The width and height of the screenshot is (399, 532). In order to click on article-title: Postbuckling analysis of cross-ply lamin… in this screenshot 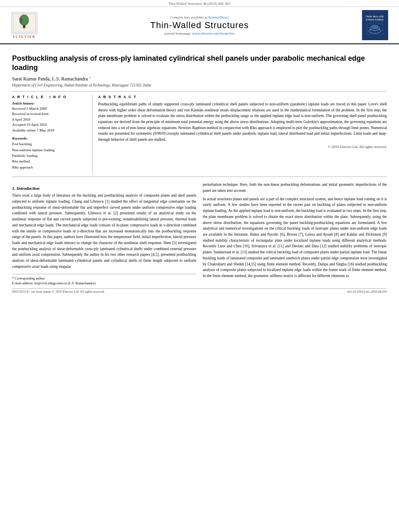, I will do `click(200, 64)`.